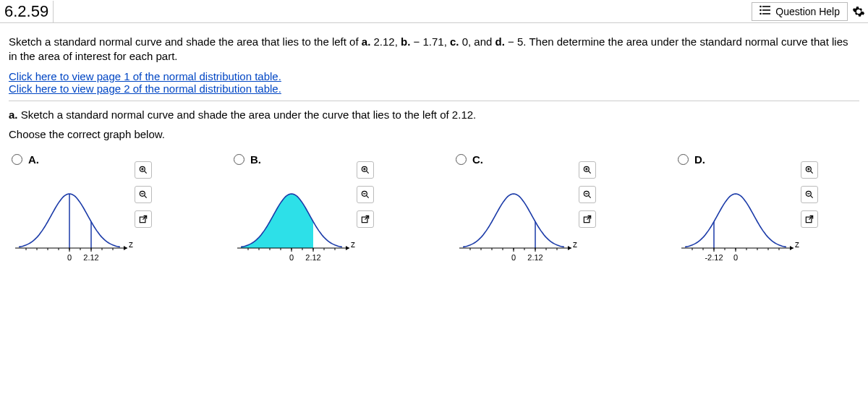 Image resolution: width=868 pixels, height=405 pixels. Describe the element at coordinates (434, 135) in the screenshot. I see `choose-text: Choose the correct graph below.` at that location.